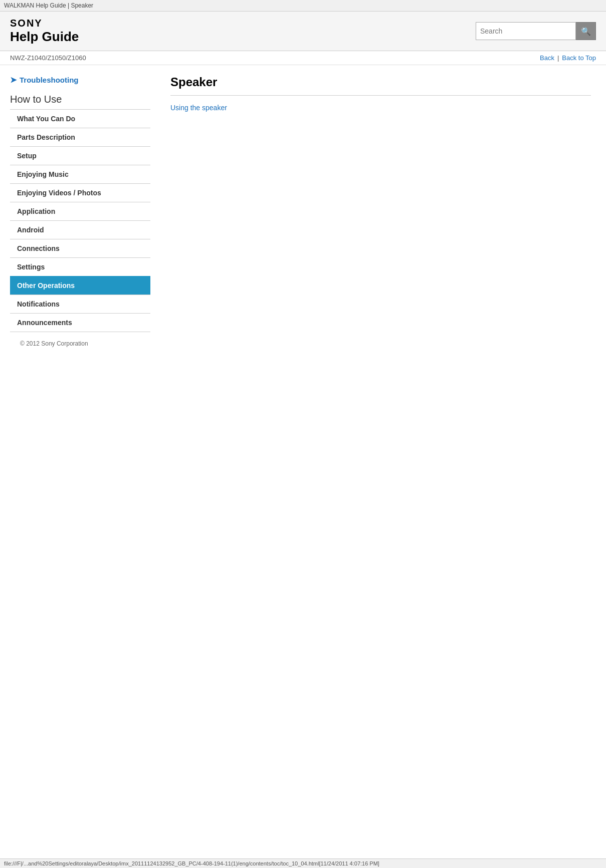 This screenshot has height=868, width=606. Describe the element at coordinates (568, 58) in the screenshot. I see `nav-links: Back | Back to Top` at that location.